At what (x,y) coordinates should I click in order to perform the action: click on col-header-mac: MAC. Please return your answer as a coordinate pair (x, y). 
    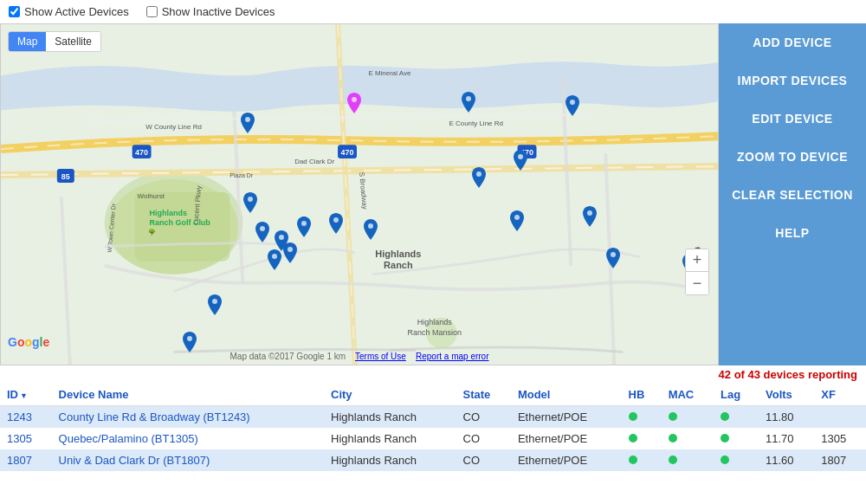
    Looking at the image, I should click on (688, 395).